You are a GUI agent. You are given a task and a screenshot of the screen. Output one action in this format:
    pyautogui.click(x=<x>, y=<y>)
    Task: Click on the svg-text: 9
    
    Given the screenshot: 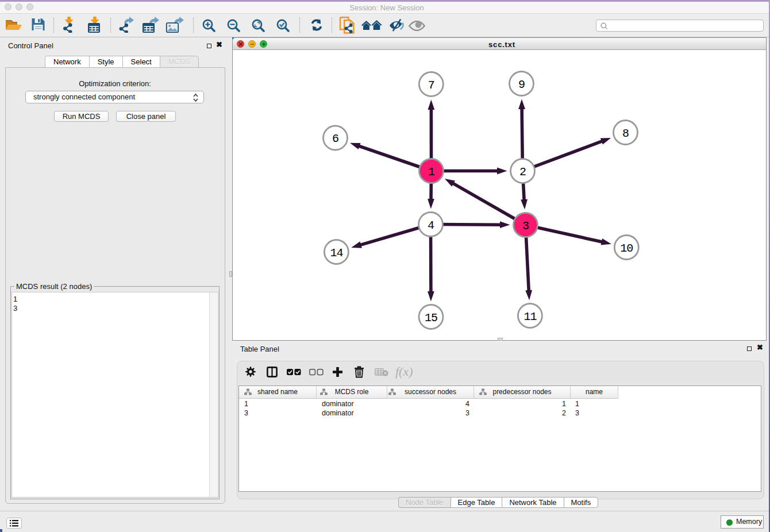 What is the action you would take?
    pyautogui.click(x=522, y=85)
    